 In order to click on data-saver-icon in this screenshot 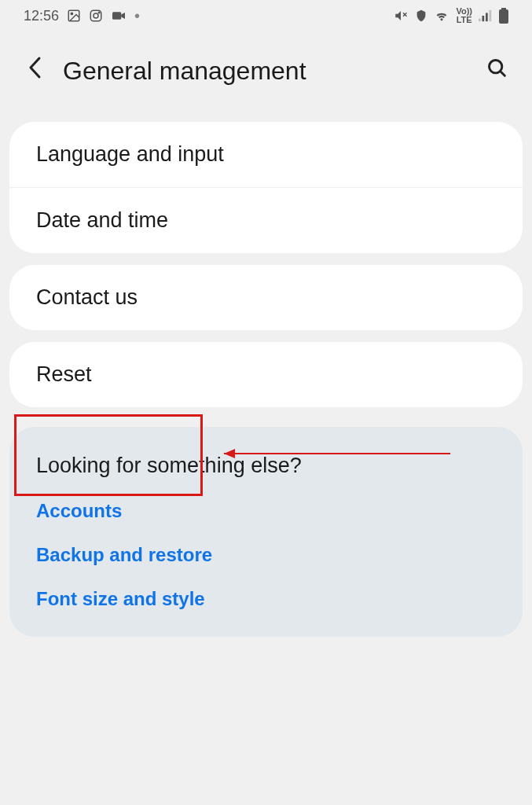, I will do `click(421, 16)`.